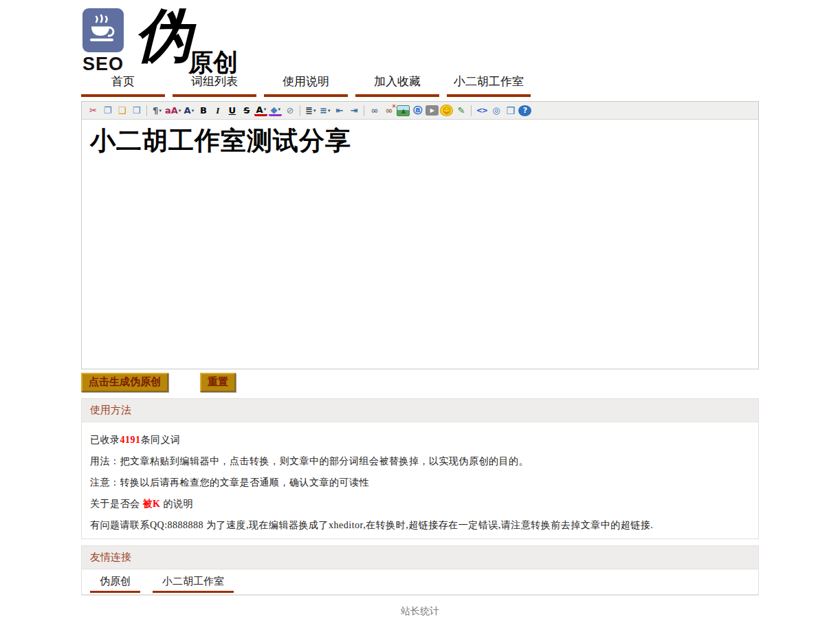 This screenshot has width=840, height=619. What do you see at coordinates (122, 110) in the screenshot?
I see `paste-icon: ❑` at bounding box center [122, 110].